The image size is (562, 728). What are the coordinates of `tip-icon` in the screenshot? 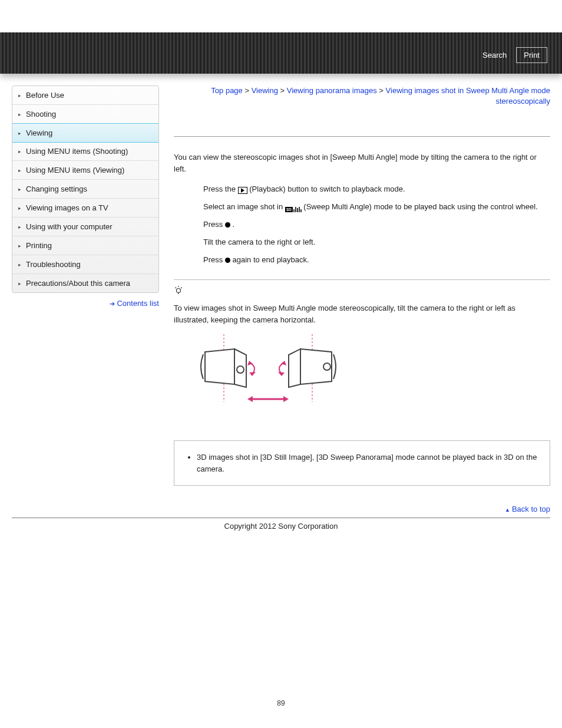 It's located at (178, 292).